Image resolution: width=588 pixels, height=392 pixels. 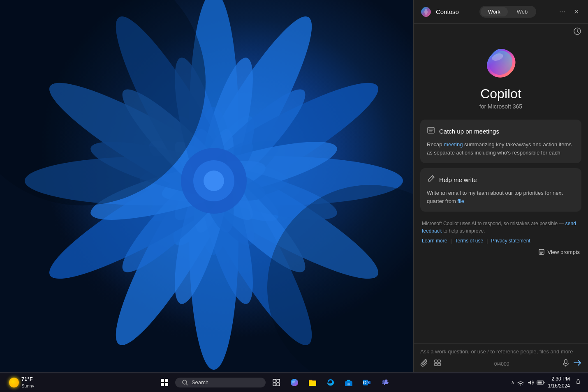 What do you see at coordinates (21, 382) in the screenshot?
I see `taskbar-left: 71°F Sunny` at bounding box center [21, 382].